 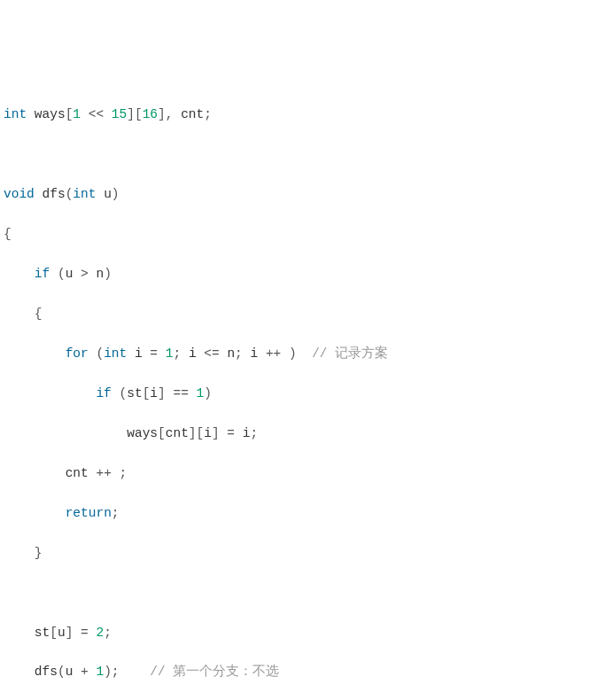 I want to click on code-line: return;, so click(x=294, y=513).